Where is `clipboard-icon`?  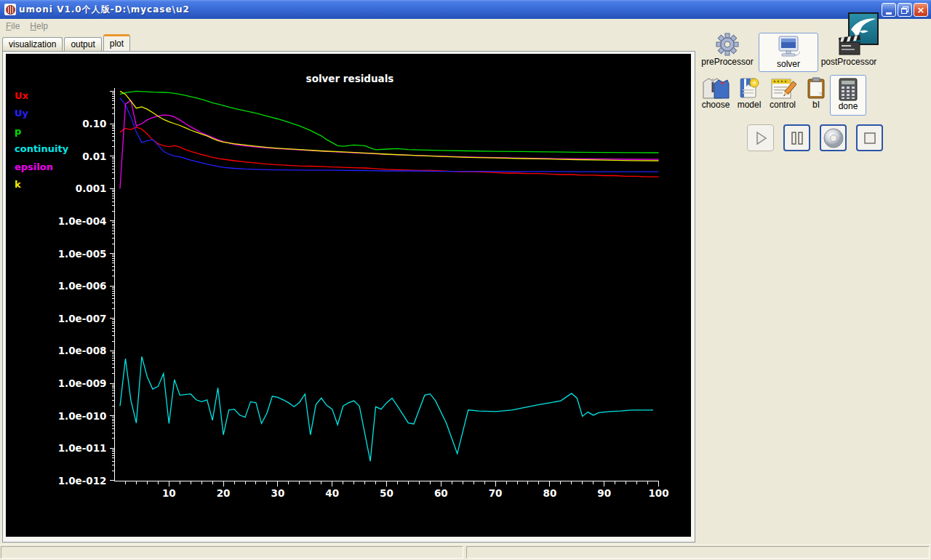
clipboard-icon is located at coordinates (816, 88).